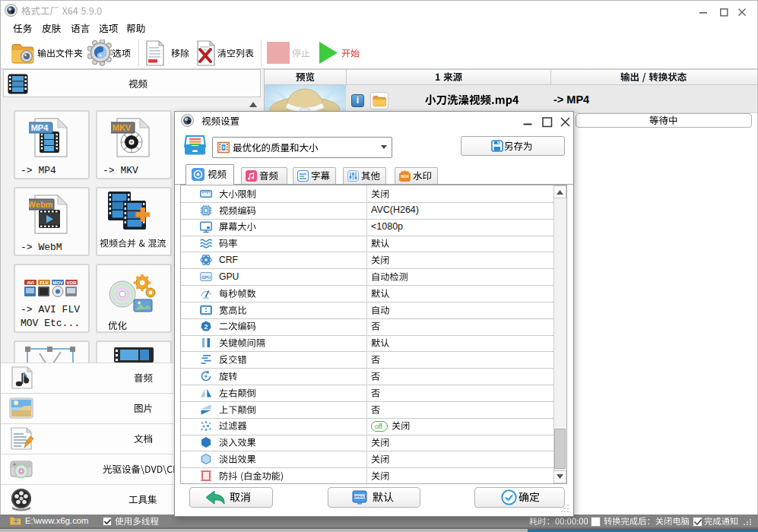 The image size is (758, 532). Describe the element at coordinates (71, 283) in the screenshot. I see `svg-text: VOB` at that location.